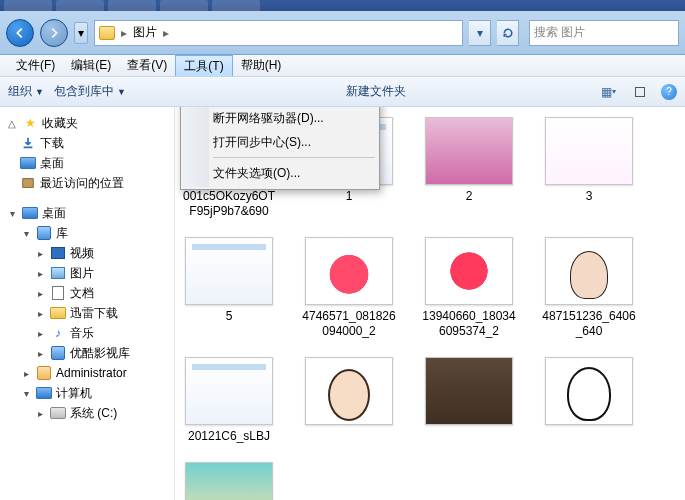 This screenshot has height=500, width=685. What do you see at coordinates (20, 33) in the screenshot?
I see `nav-back-button` at bounding box center [20, 33].